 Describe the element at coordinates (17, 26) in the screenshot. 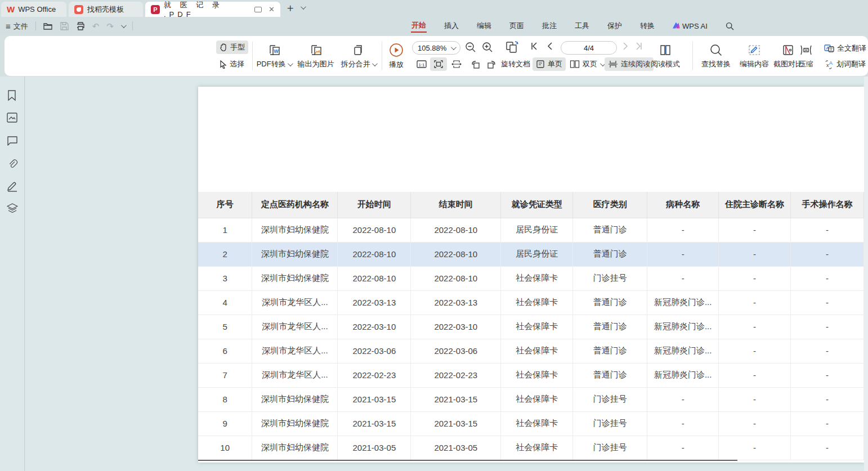

I see `file-menu-button: ≡ 文件` at that location.